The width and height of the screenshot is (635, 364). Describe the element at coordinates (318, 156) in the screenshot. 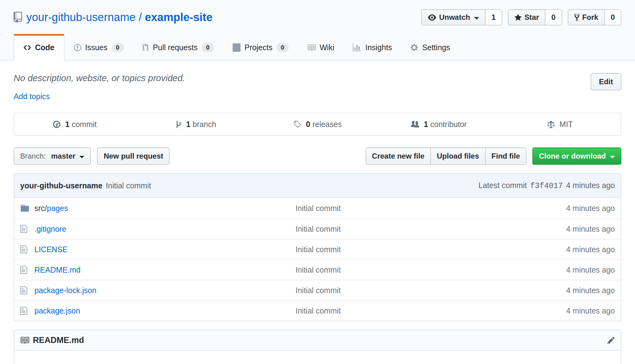

I see `file-toolbar: Branch: master New pull request Create n…` at that location.